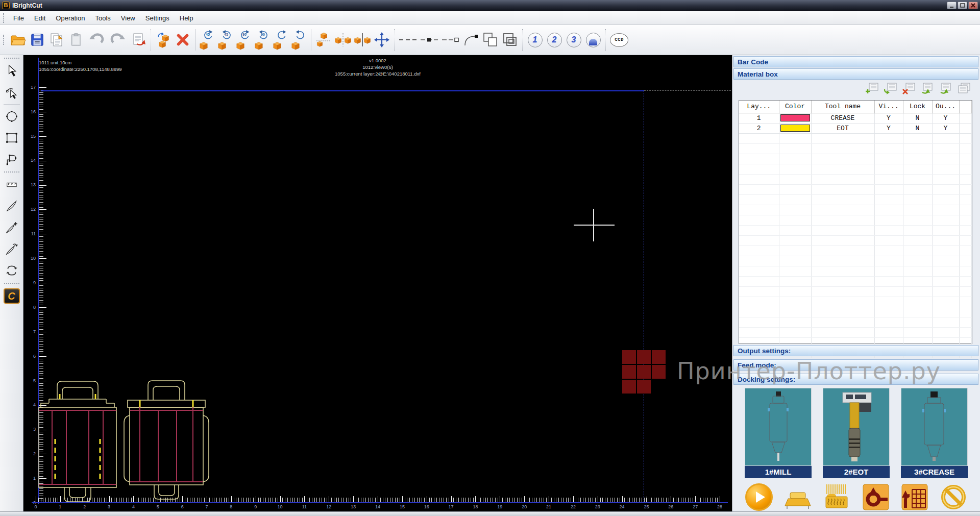 Image resolution: width=980 pixels, height=516 pixels. Describe the element at coordinates (281, 40) in the screenshot. I see `rotate-ccw-icon` at that location.